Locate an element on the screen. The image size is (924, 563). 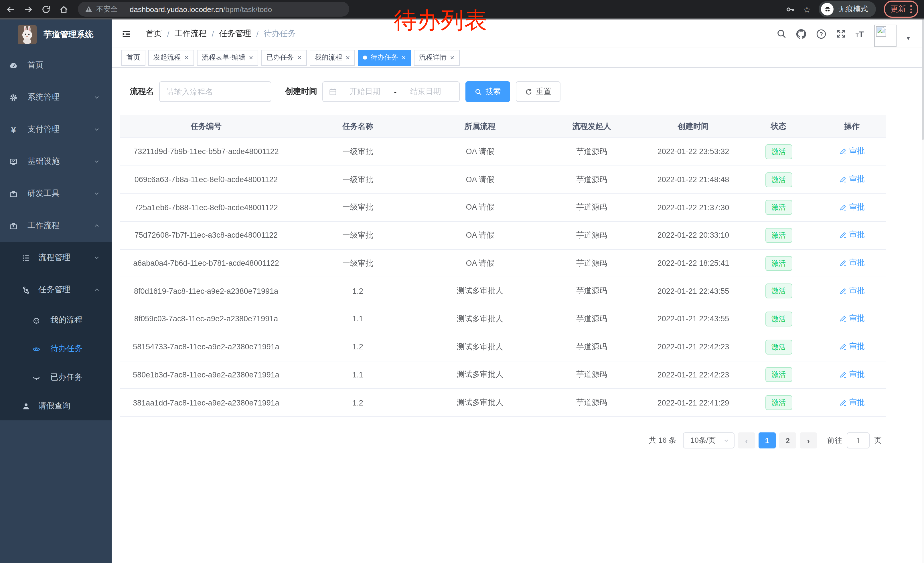
breadcrumb-task-mgmt: 任务管理 is located at coordinates (236, 34).